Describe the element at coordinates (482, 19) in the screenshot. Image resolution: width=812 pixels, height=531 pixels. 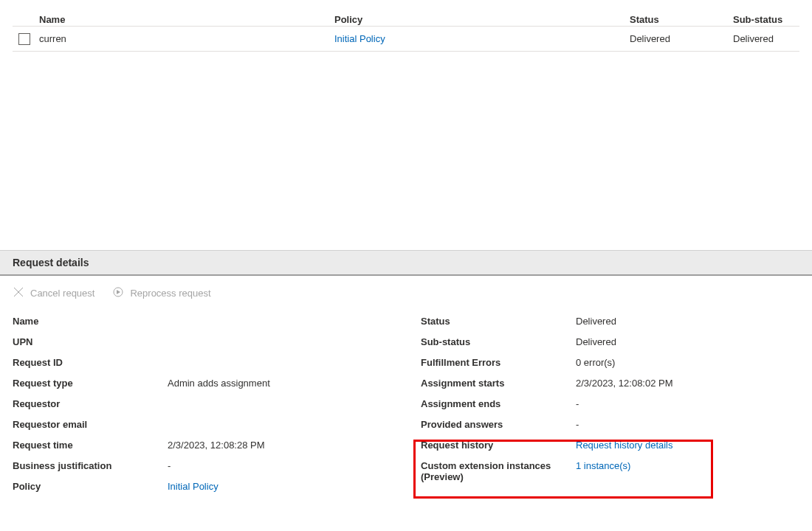
I see `column-policy: Policy` at that location.